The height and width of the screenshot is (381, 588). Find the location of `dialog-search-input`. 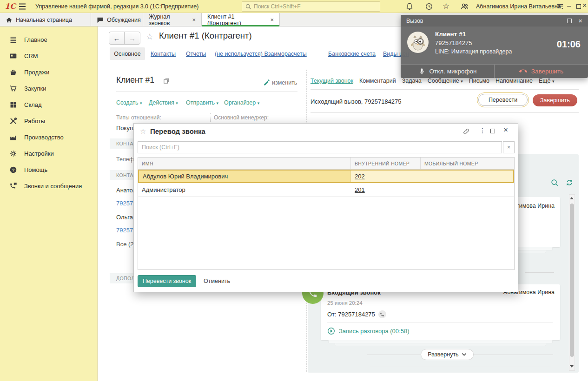

dialog-search-input is located at coordinates (320, 147).